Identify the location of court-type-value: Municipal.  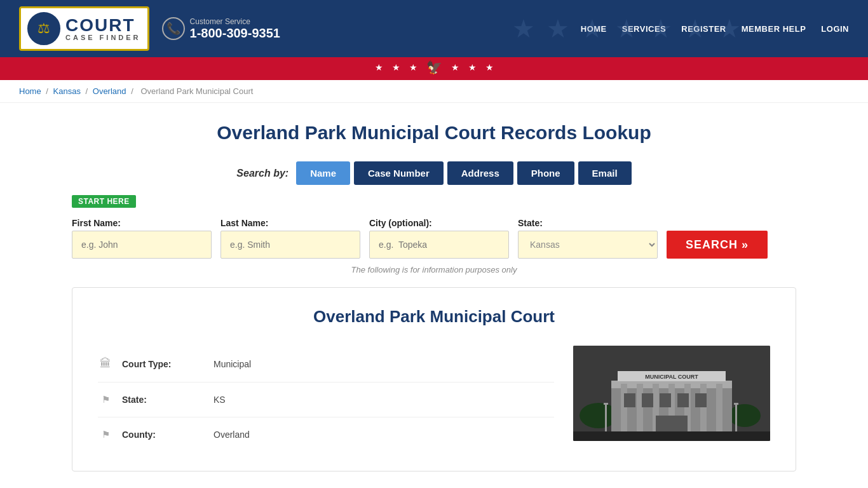
(233, 364).